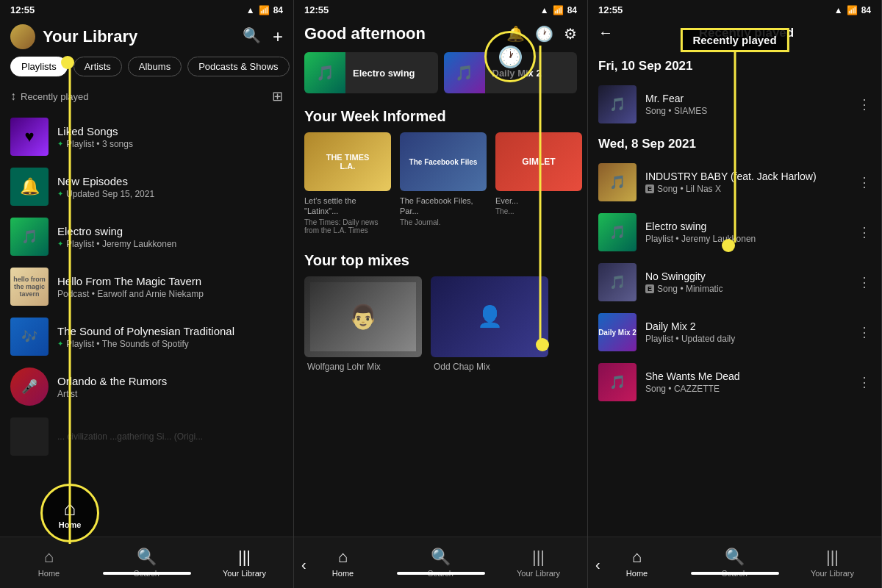 The height and width of the screenshot is (588, 882). I want to click on status-icons-2: ▲ 📶 84, so click(559, 10).